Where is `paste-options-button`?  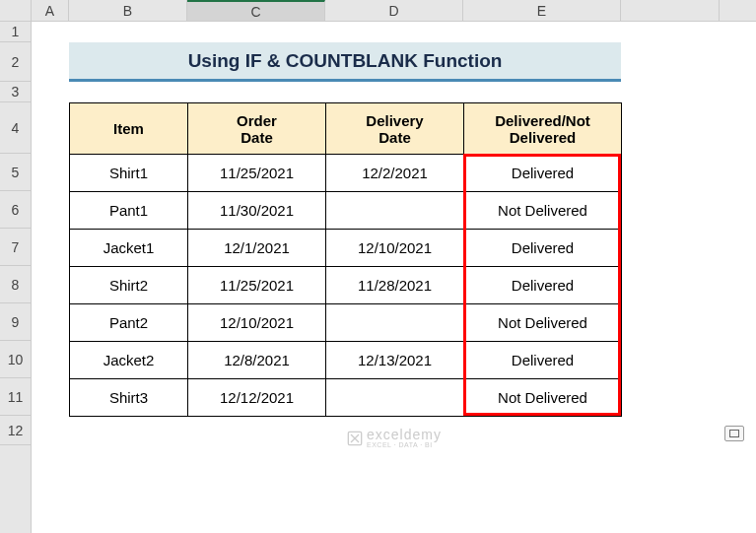 paste-options-button is located at coordinates (734, 433).